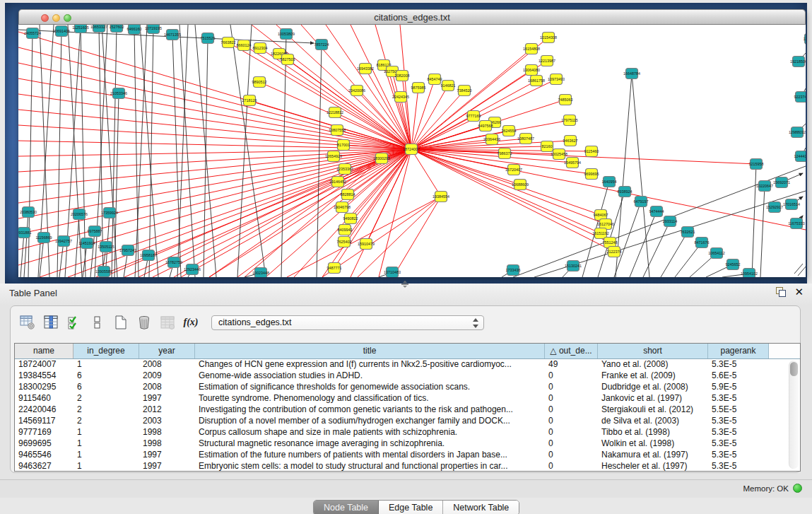 This screenshot has height=514, width=812. I want to click on graph-node: 12213987, so click(547, 61).